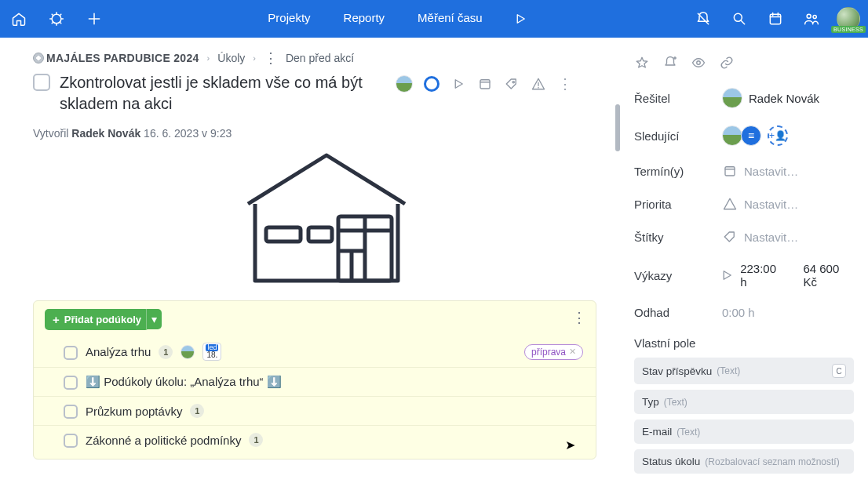 The width and height of the screenshot is (868, 494). What do you see at coordinates (678, 171) in the screenshot?
I see `label-terminy: Termín(y)` at bounding box center [678, 171].